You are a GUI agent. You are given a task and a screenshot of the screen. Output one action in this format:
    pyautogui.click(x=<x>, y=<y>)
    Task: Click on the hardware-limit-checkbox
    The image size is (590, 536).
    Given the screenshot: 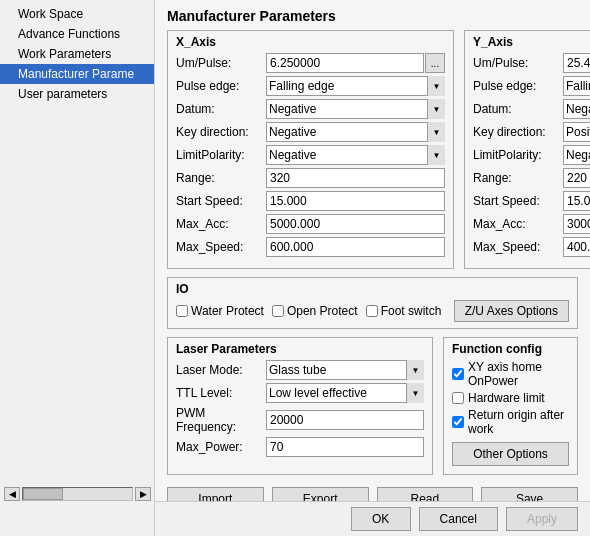 What is the action you would take?
    pyautogui.click(x=458, y=398)
    